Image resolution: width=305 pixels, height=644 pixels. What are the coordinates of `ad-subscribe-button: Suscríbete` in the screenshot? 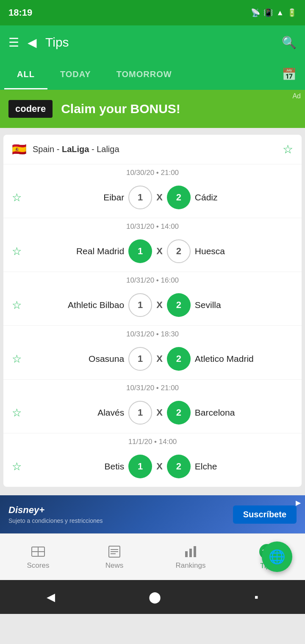 It's located at (265, 514).